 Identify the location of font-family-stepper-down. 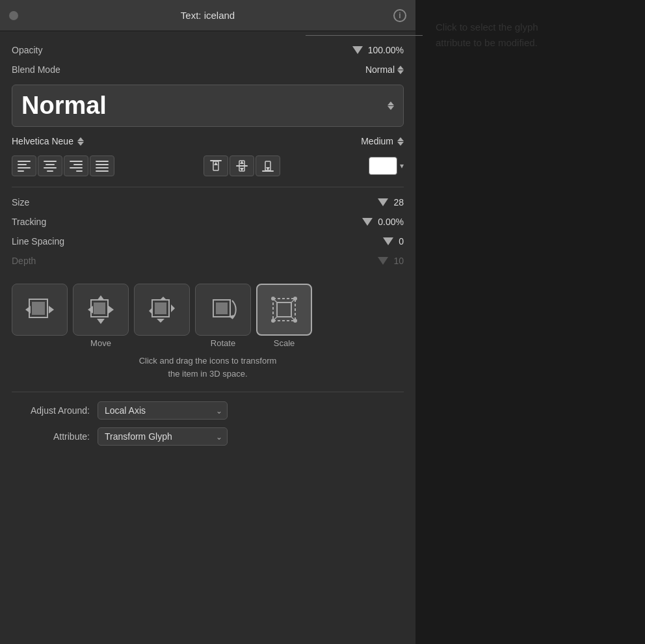
(81, 144).